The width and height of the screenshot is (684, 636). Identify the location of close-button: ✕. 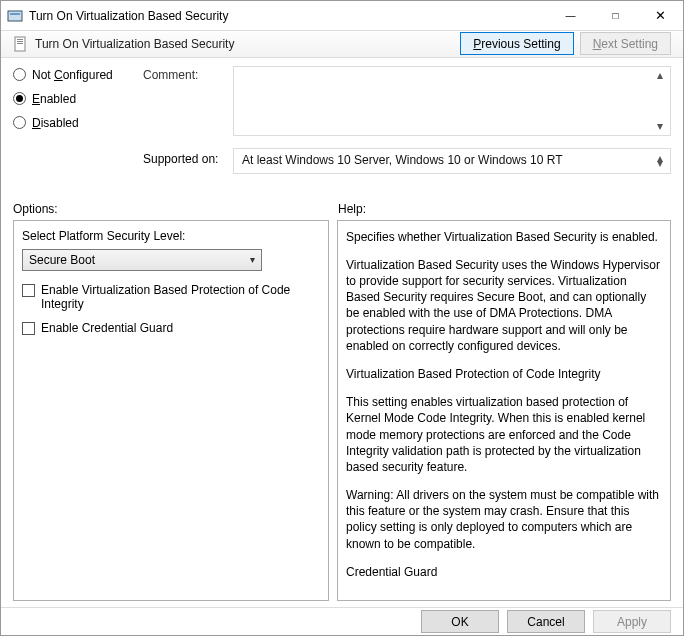
(660, 16).